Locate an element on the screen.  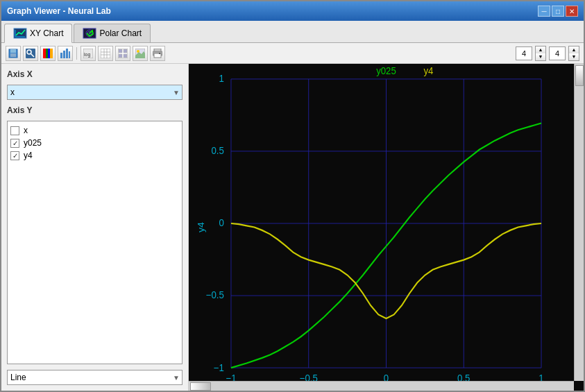
axis-x-label: Axis X is located at coordinates (94, 74).